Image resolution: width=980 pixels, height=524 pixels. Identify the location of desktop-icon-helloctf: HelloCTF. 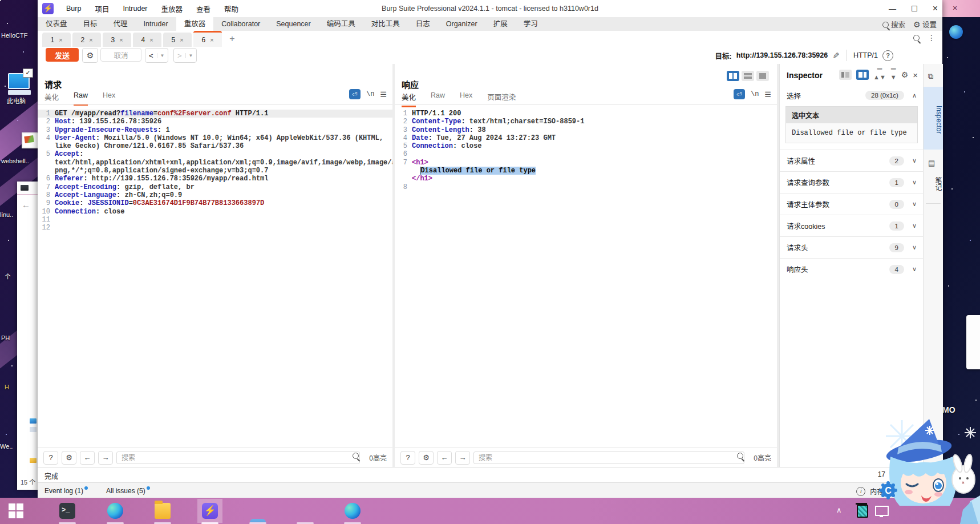
(20, 35).